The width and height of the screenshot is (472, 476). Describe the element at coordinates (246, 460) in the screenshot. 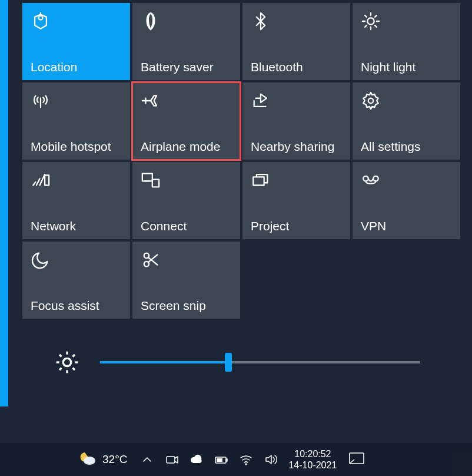

I see `wifi-icon` at that location.